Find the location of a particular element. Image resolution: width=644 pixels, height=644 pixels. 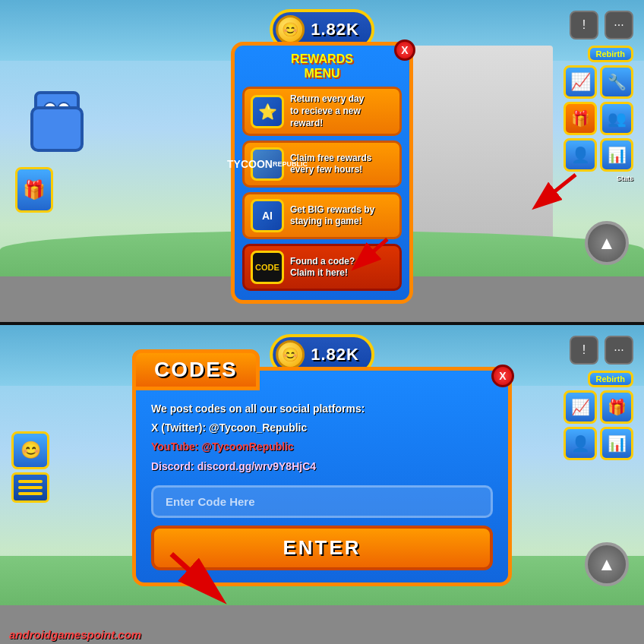

reward-text-4: Found a code? Claim it here! is located at coordinates (322, 267).